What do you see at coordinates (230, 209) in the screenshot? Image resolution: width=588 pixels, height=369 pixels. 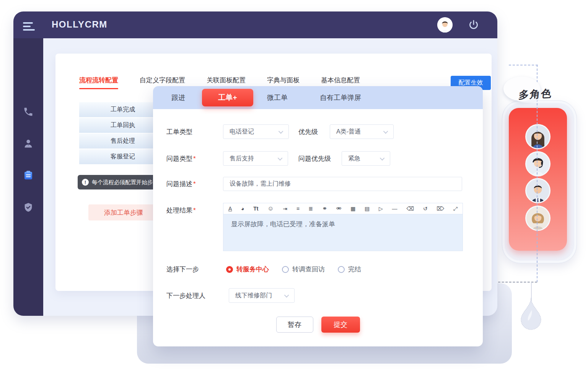 I see `font-style-icon: A` at bounding box center [230, 209].